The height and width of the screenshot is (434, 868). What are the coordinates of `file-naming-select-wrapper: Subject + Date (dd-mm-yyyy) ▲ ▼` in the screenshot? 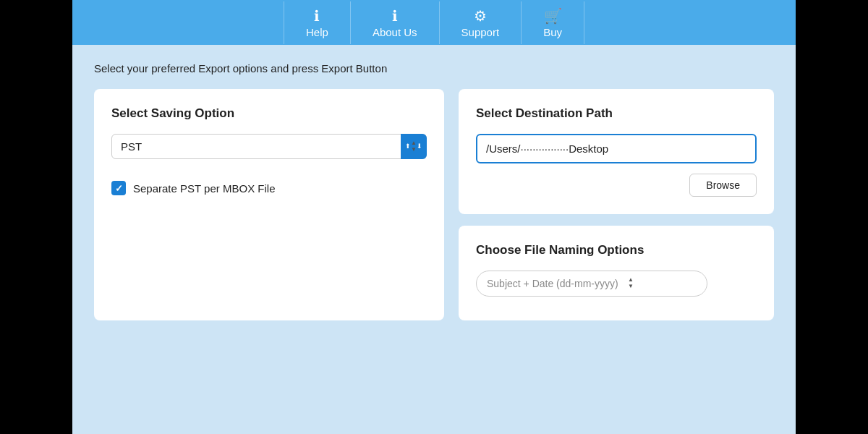 It's located at (616, 284).